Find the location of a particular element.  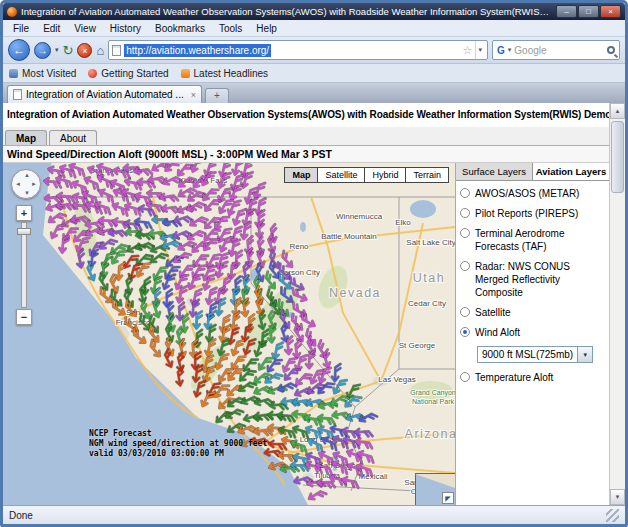

bookmark-most-visited: Most Visited is located at coordinates (42, 74).